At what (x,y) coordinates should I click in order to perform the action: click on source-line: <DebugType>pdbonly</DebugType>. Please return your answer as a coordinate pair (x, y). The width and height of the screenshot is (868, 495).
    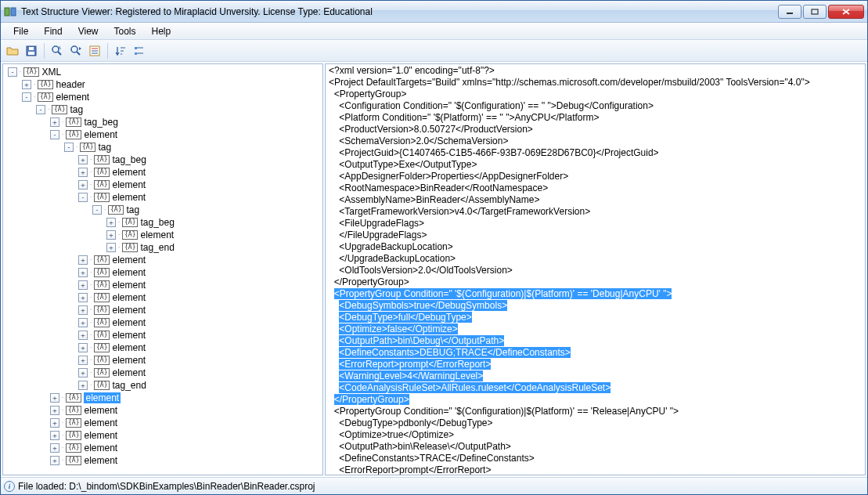
    Looking at the image, I should click on (595, 423).